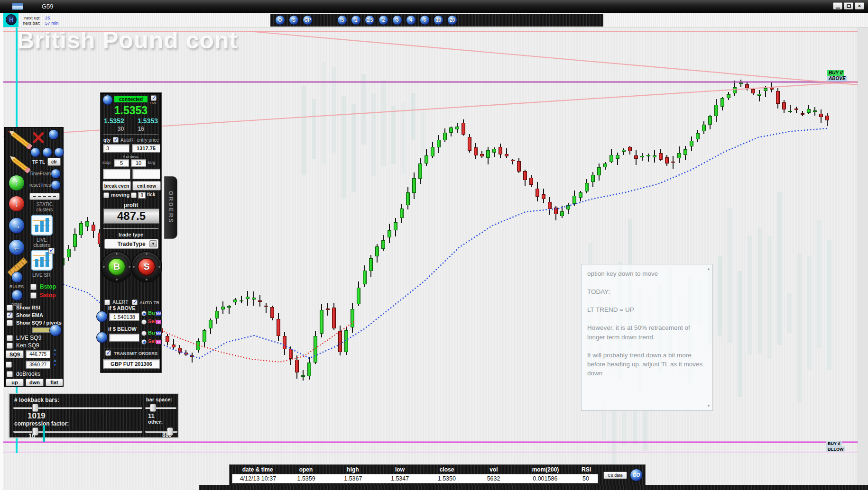 This screenshot has height=490, width=868. What do you see at coordinates (116, 148) in the screenshot?
I see `qty-field: 3` at bounding box center [116, 148].